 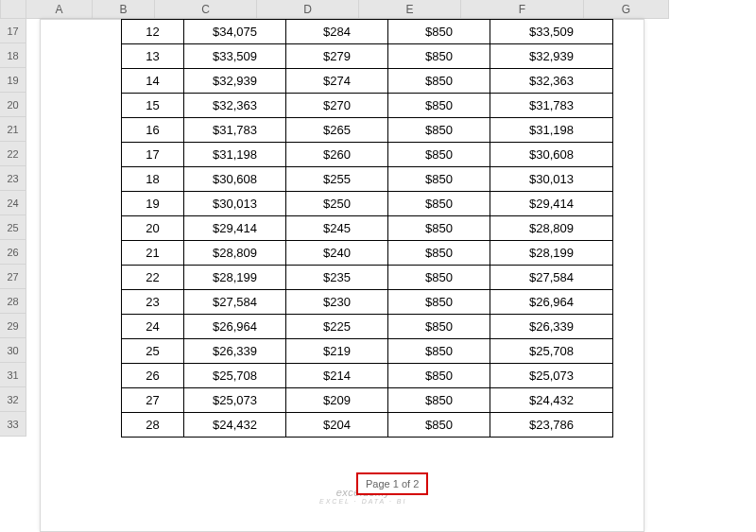 What do you see at coordinates (153, 401) in the screenshot?
I see `cell: 27` at bounding box center [153, 401].